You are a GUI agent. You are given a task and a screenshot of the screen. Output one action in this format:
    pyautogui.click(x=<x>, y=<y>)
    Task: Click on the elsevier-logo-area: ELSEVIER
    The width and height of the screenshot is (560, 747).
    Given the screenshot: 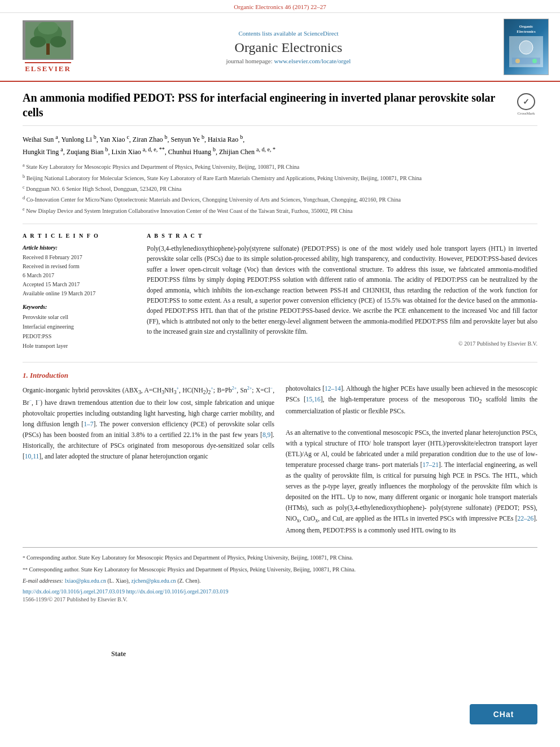 What is the action you would take?
    pyautogui.click(x=48, y=47)
    